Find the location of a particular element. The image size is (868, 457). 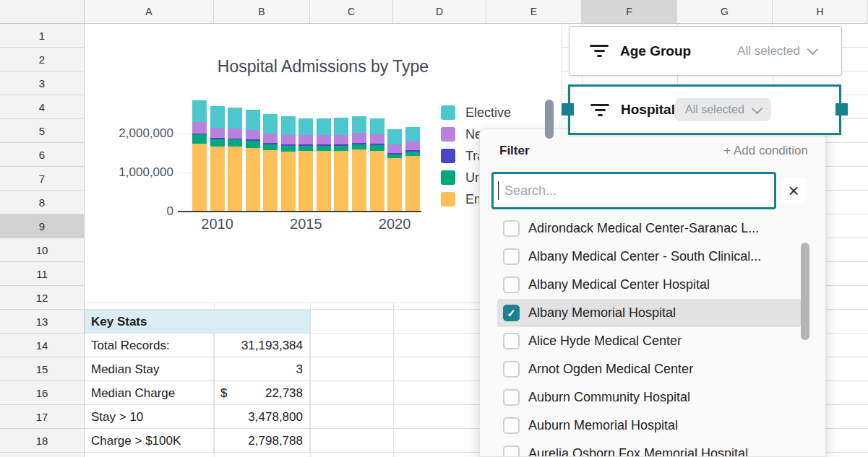

column-header-B: B is located at coordinates (262, 12).